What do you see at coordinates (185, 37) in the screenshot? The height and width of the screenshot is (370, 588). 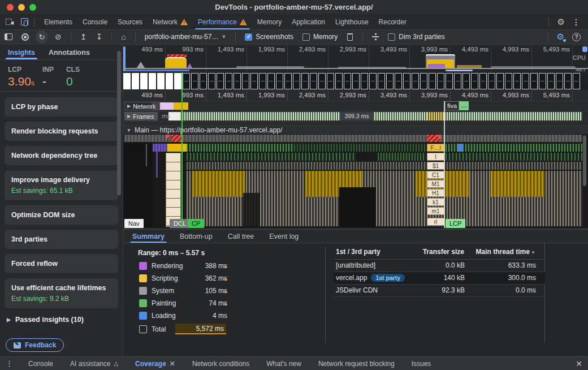 I see `history-select: portfolio-amber-mu-57…▼` at bounding box center [185, 37].